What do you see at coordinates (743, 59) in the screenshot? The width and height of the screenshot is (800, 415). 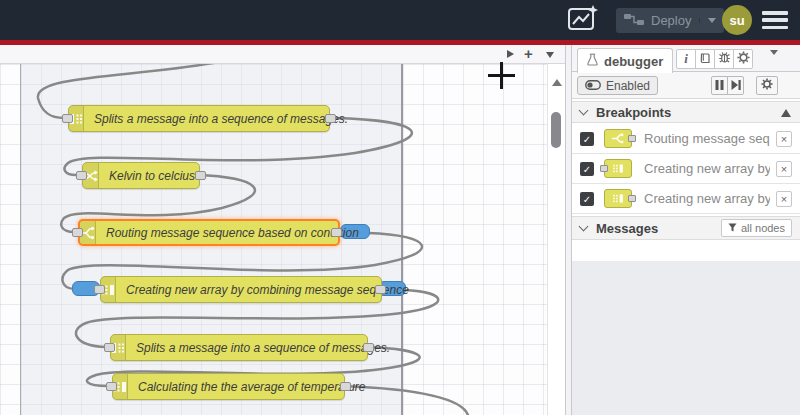 I see `settings-button` at bounding box center [743, 59].